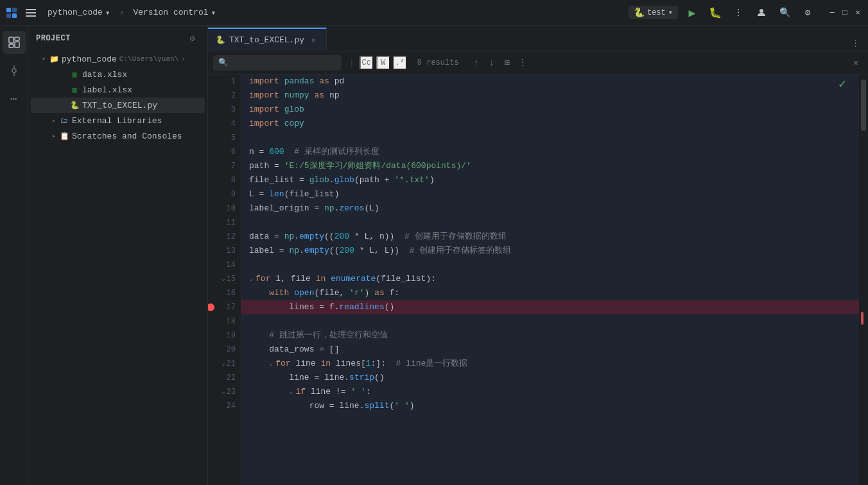  What do you see at coordinates (492, 63) in the screenshot?
I see `search-next-button: ↓` at bounding box center [492, 63].